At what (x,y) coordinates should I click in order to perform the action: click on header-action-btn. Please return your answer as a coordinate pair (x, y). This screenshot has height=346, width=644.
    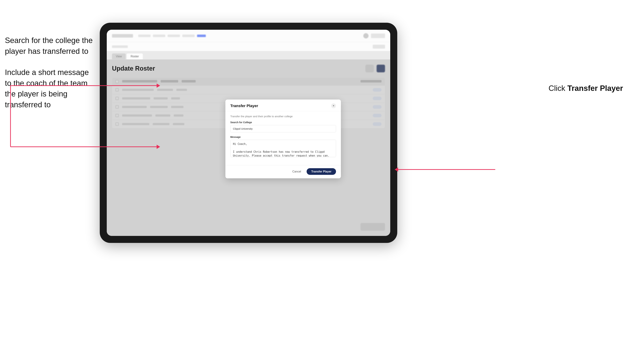
    Looking at the image, I should click on (378, 36).